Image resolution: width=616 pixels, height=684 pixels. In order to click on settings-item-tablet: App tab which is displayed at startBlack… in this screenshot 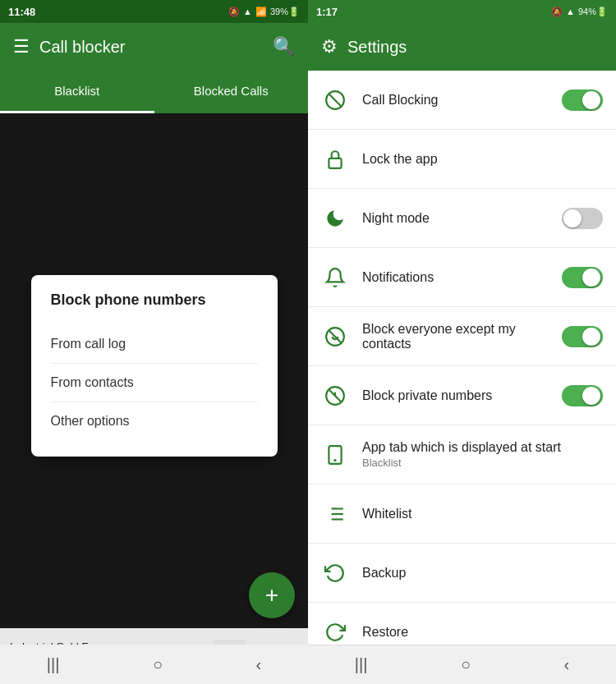, I will do `click(462, 455)`.